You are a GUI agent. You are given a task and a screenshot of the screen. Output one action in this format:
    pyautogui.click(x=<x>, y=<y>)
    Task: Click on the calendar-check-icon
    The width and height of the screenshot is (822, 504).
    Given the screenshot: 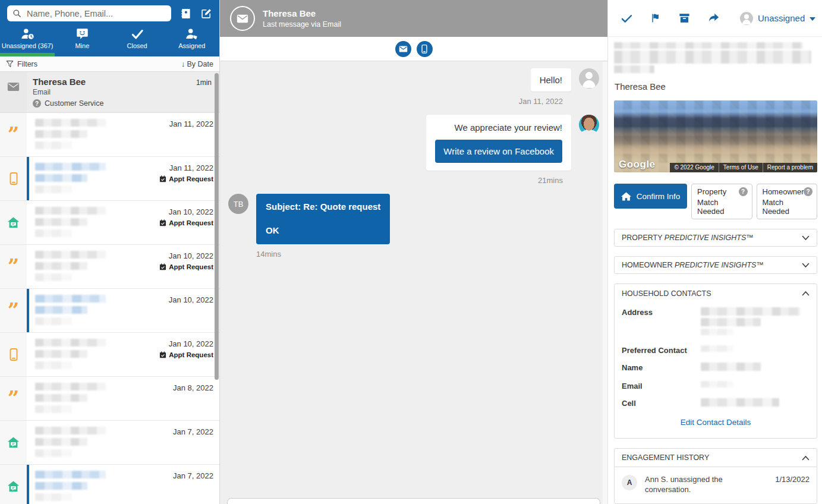 What is the action you would take?
    pyautogui.click(x=163, y=355)
    